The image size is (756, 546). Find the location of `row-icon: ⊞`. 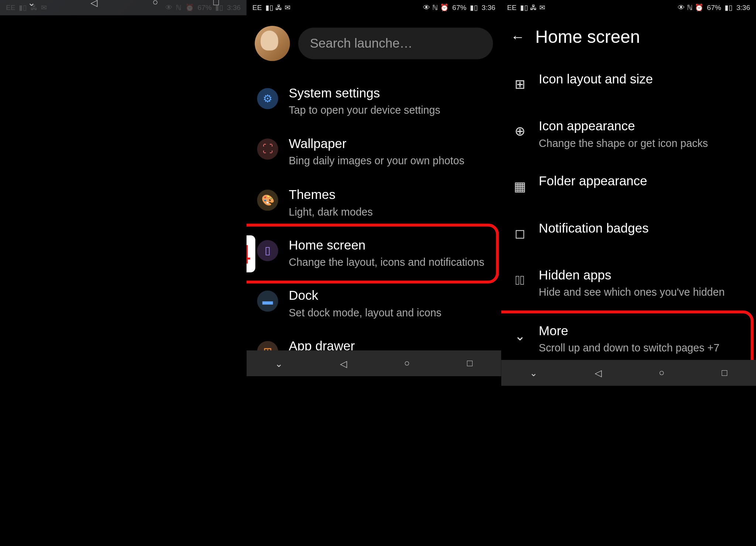

row-icon: ⊞ is located at coordinates (520, 84).